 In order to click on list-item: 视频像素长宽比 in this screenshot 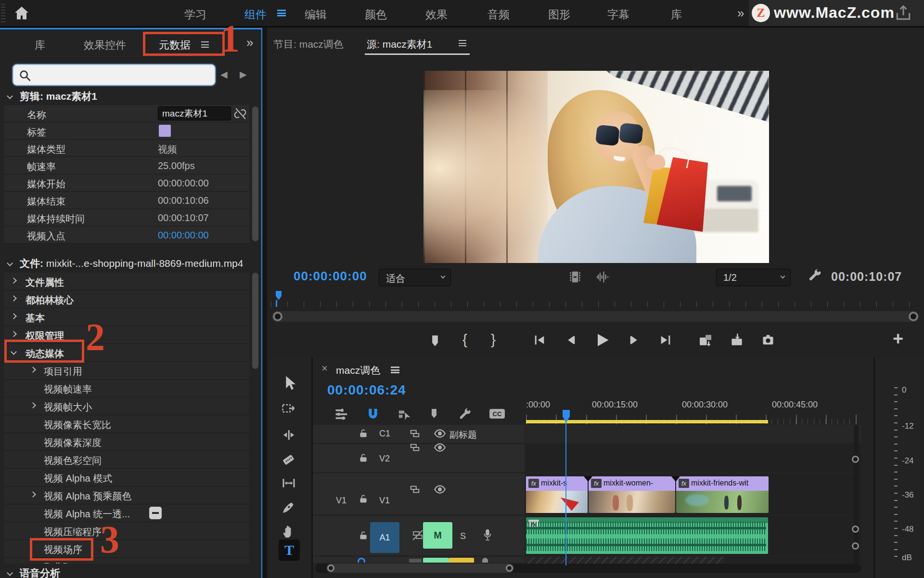, I will do `click(127, 424)`.